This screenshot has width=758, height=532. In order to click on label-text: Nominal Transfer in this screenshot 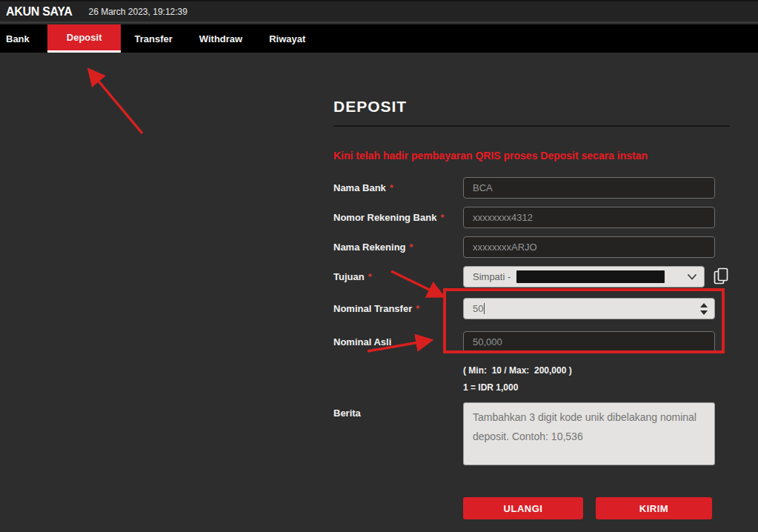, I will do `click(373, 308)`.